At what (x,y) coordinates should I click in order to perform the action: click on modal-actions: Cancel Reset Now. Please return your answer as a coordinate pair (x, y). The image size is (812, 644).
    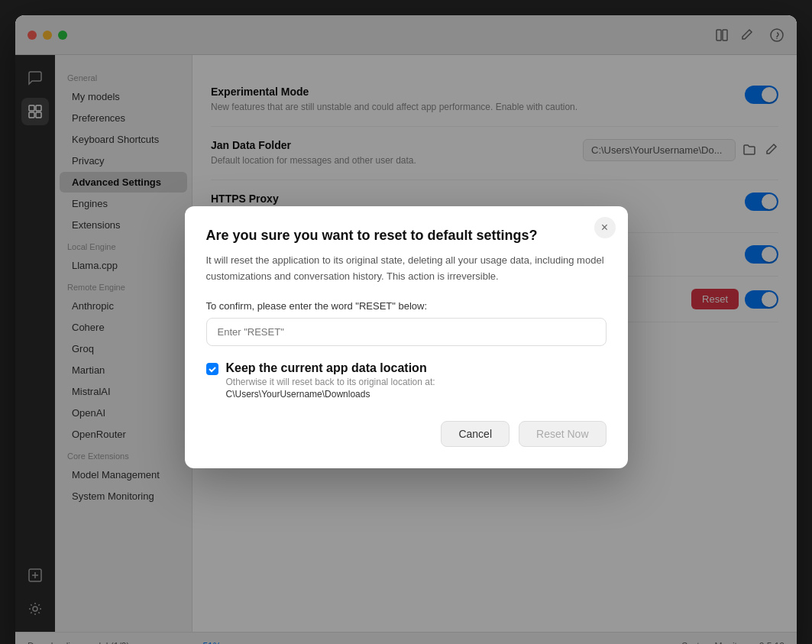
    Looking at the image, I should click on (406, 434).